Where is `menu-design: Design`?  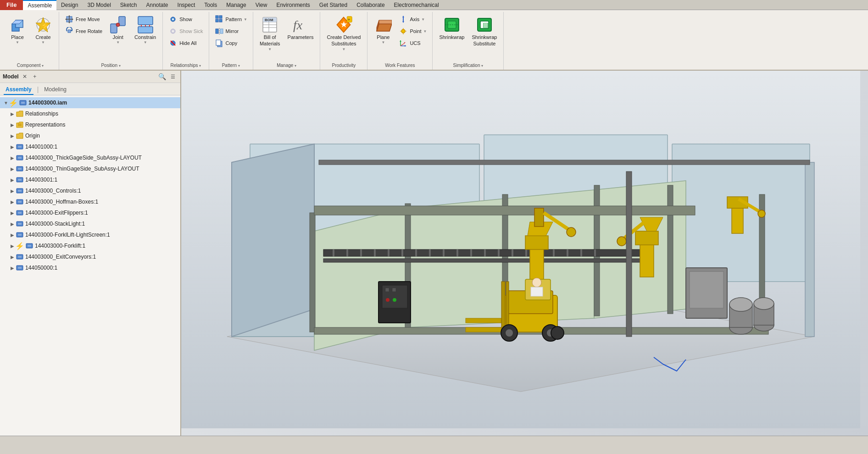 menu-design: Design is located at coordinates (70, 5).